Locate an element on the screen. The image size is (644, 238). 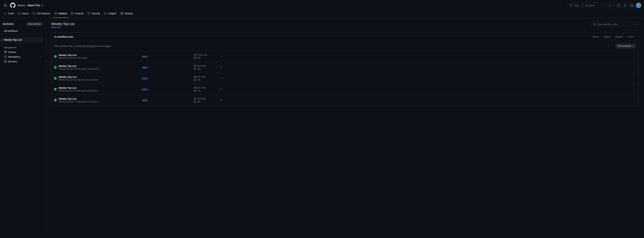
sidebar-workflow-selected: Weekly Top List is located at coordinates (23, 40).